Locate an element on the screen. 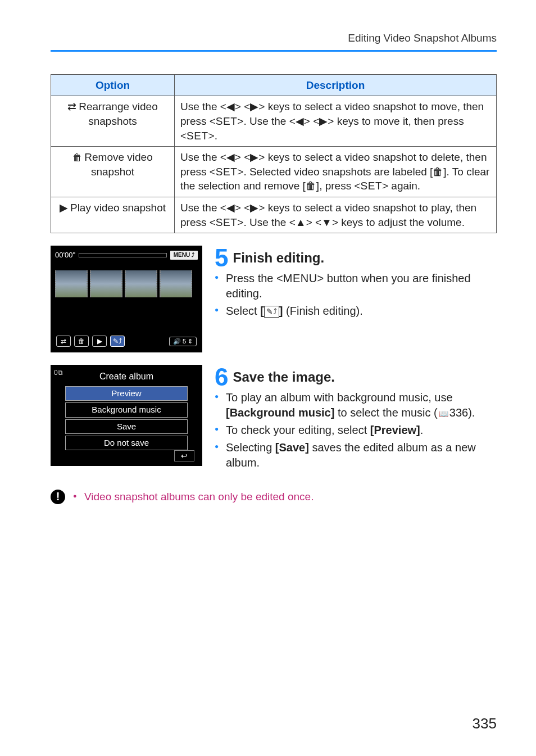  swap-icon is located at coordinates (73, 107).